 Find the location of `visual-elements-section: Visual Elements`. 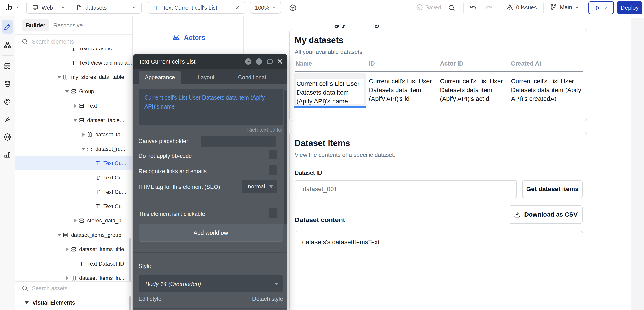

visual-elements-section: Visual Elements is located at coordinates (74, 302).